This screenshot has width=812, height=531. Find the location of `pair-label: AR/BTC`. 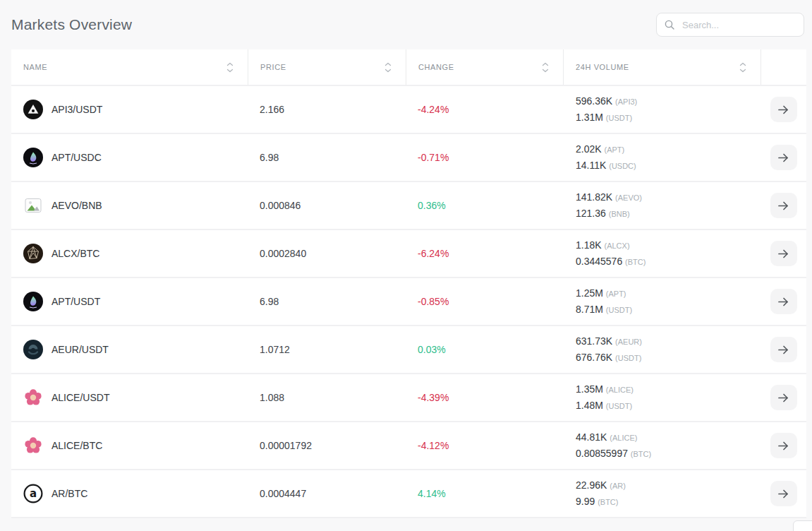

pair-label: AR/BTC is located at coordinates (69, 494).